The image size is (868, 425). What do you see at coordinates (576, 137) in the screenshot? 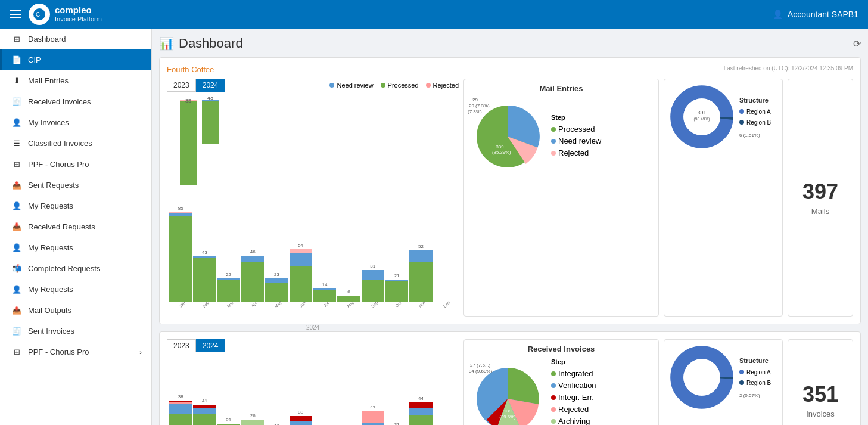
I see `pie-legend: Step Processed Need review` at bounding box center [576, 137].